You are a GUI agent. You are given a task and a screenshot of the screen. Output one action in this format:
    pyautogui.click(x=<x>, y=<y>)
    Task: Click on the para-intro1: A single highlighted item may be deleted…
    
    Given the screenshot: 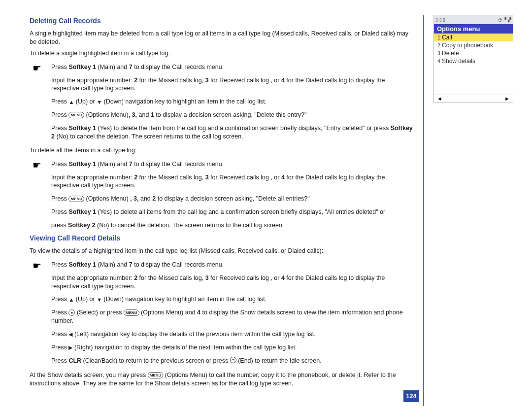 What is the action you would take?
    pyautogui.click(x=222, y=38)
    